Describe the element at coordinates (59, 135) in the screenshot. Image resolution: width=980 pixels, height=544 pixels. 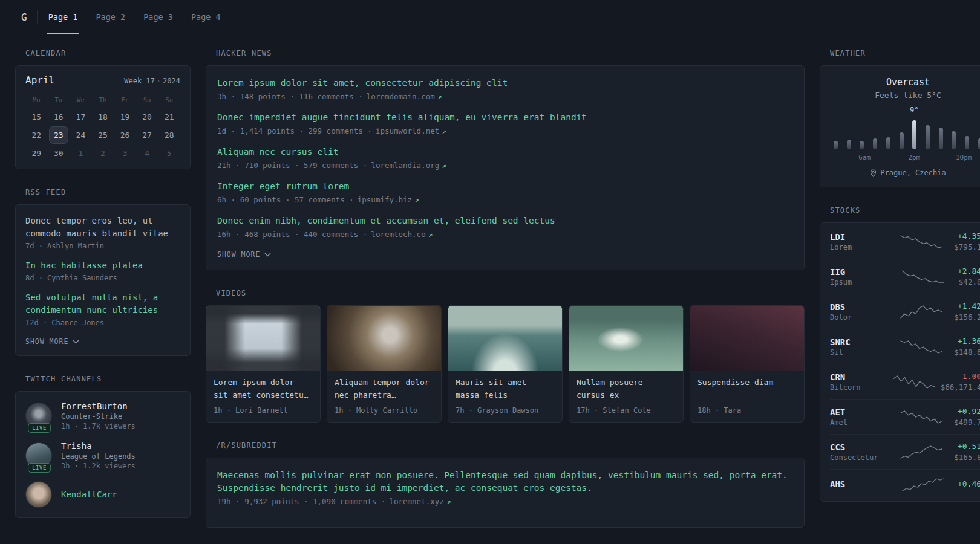
I see `calendar-date-selected: 23` at that location.